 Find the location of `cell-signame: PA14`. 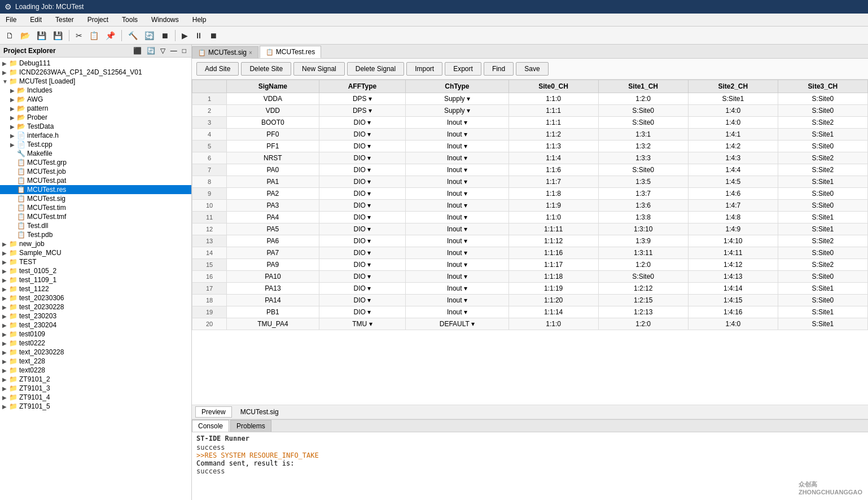

cell-signame: PA14 is located at coordinates (273, 300).